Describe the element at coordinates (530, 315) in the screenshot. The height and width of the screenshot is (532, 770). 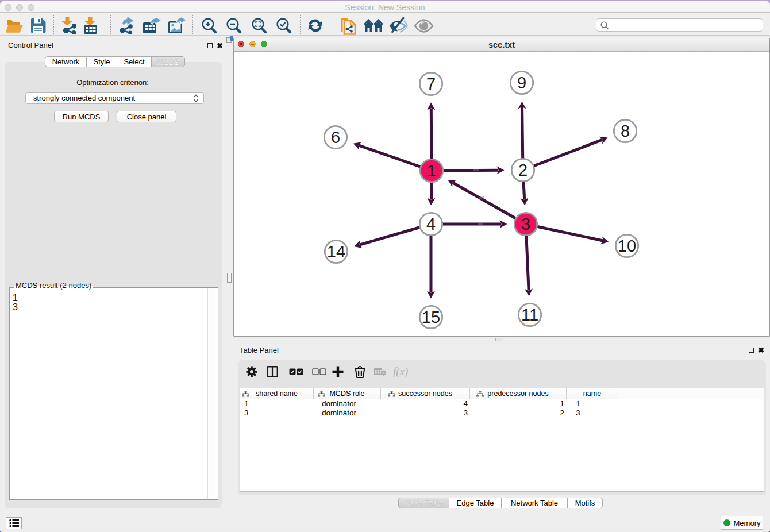
I see `svg-text: 11` at that location.